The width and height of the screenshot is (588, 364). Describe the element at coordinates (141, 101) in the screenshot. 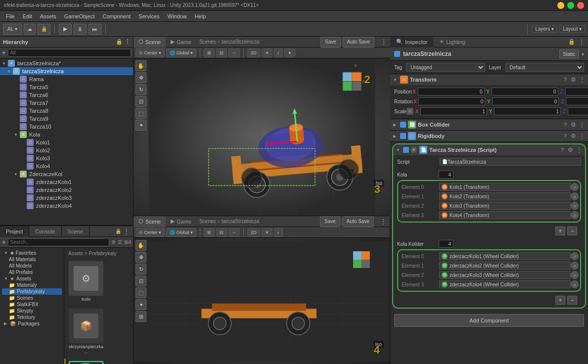

I see `scale-tool-btn: ⊡` at that location.